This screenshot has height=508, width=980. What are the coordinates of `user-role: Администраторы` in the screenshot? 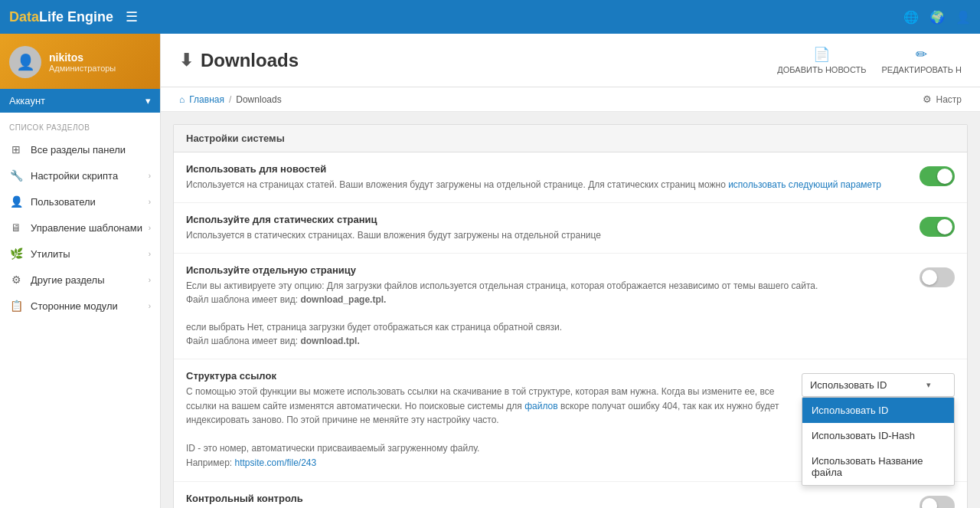 It's located at (100, 68).